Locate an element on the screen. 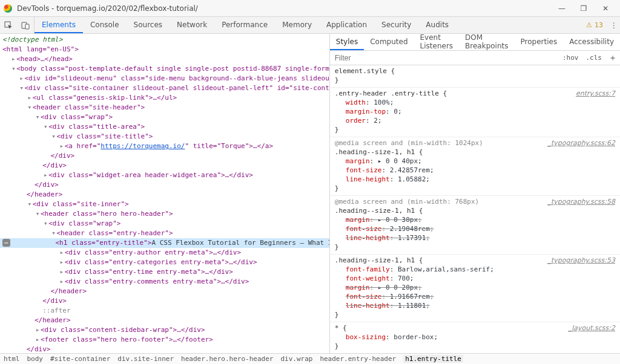 The width and height of the screenshot is (620, 364). tab-elements: Elements is located at coordinates (59, 25).